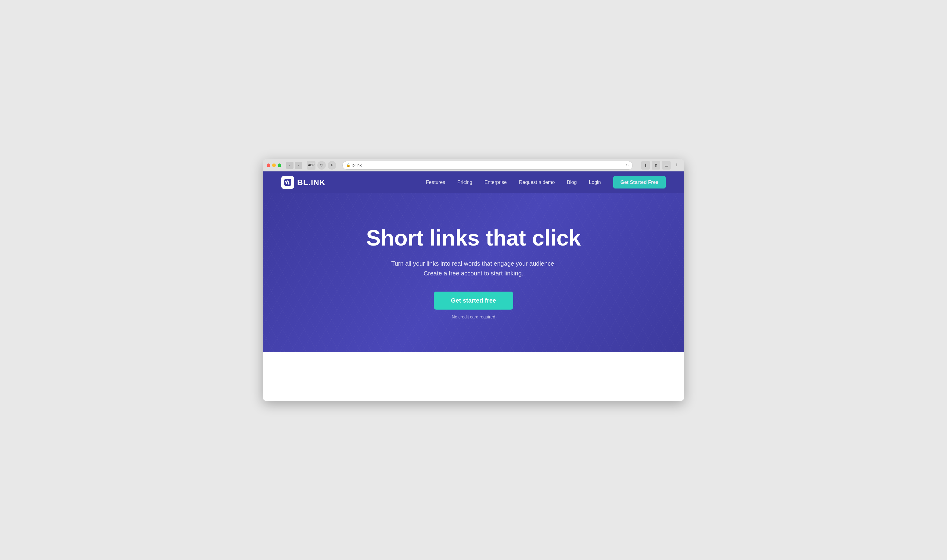 This screenshot has width=947, height=560. I want to click on sidebar-icon: ▭, so click(667, 165).